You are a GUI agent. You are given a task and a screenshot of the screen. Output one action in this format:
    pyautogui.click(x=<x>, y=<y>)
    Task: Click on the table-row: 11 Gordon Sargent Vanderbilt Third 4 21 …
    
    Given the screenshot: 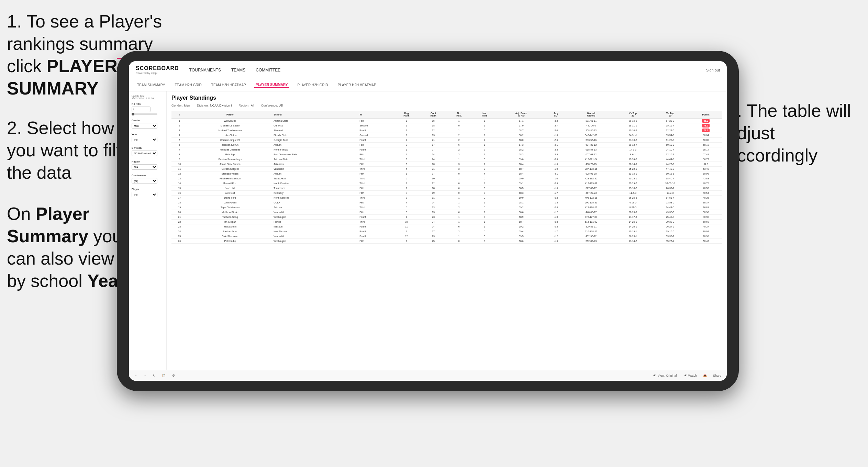 What is the action you would take?
    pyautogui.click(x=447, y=169)
    